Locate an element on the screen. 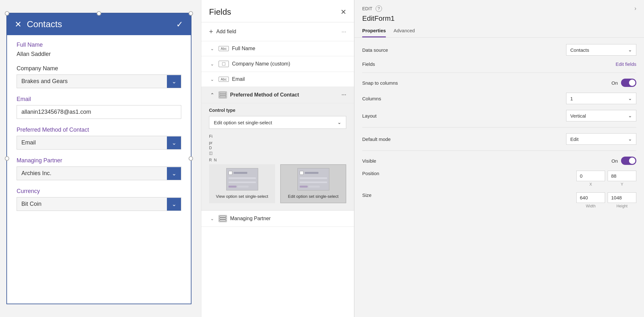 This screenshot has height=317, width=644. visible-toggle is located at coordinates (629, 161).